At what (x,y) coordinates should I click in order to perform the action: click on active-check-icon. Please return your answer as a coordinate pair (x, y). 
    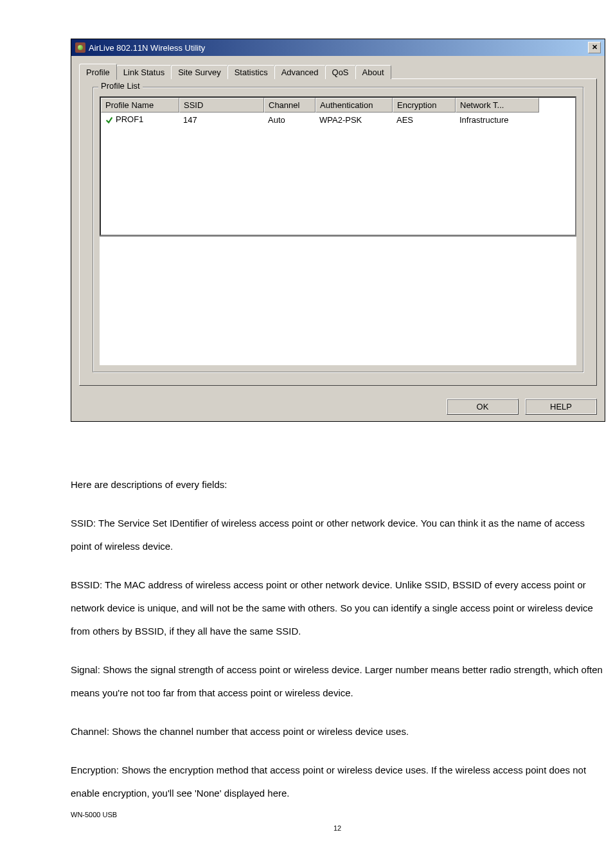
    Looking at the image, I should click on (109, 120).